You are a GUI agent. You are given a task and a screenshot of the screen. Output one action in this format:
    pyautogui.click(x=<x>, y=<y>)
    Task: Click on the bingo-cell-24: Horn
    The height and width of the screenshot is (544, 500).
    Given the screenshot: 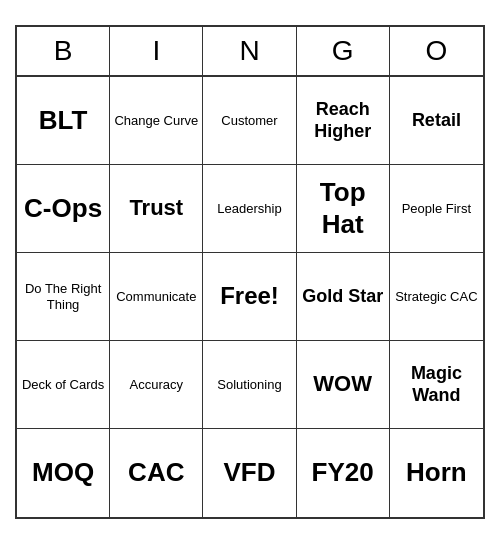 What is the action you would take?
    pyautogui.click(x=436, y=473)
    